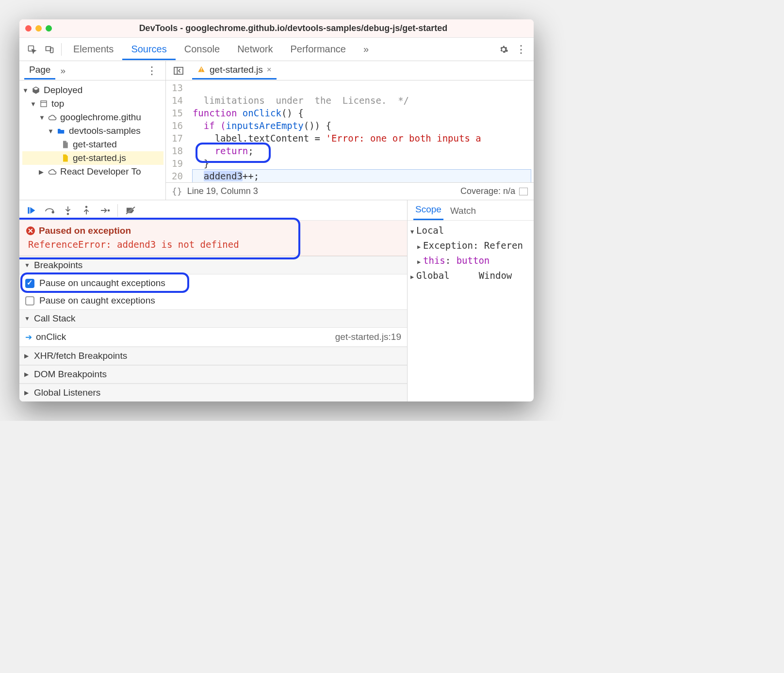 The height and width of the screenshot is (673, 784). Describe the element at coordinates (277, 130) in the screenshot. I see `sources-panel: Page » ⋮ ▼ Deployed ▼ to` at that location.